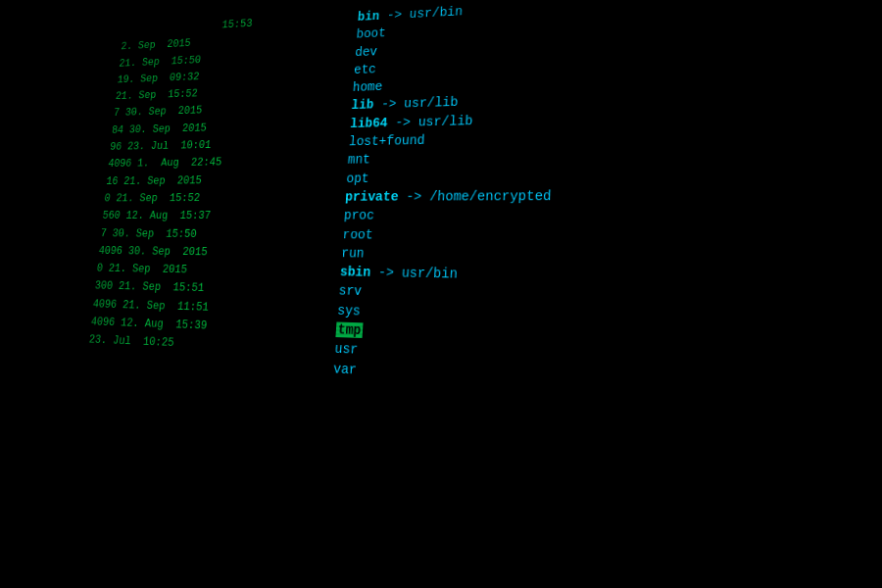  What do you see at coordinates (363, 106) in the screenshot?
I see `dir-name: lib` at bounding box center [363, 106].